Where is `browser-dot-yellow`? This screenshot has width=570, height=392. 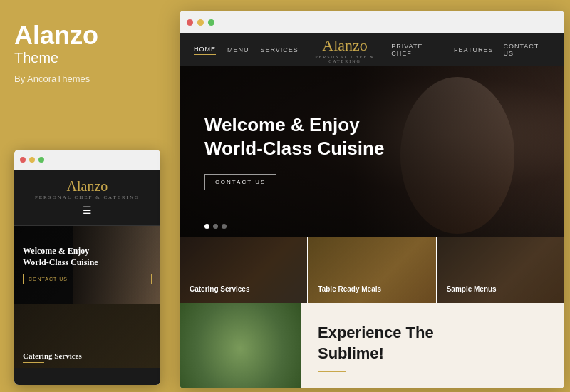 browser-dot-yellow is located at coordinates (201, 23).